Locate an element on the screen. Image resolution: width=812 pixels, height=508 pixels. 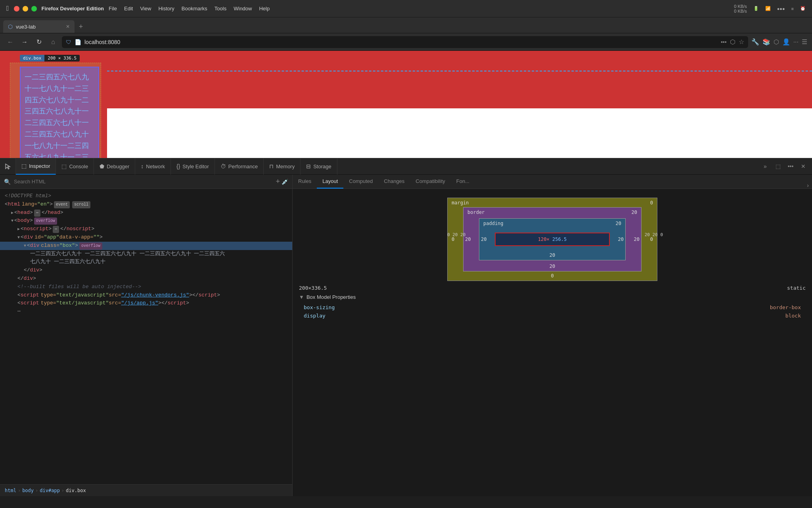
devtools-tab-memory: ⊓ Memory is located at coordinates (282, 166).